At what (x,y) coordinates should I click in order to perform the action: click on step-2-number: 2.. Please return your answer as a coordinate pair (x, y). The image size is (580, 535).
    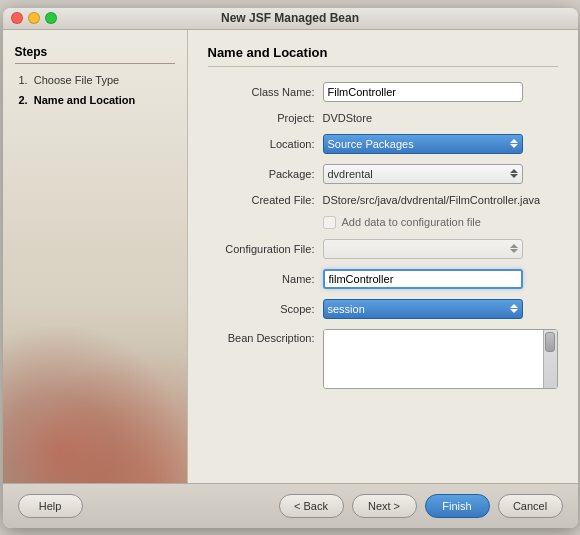
    Looking at the image, I should click on (24, 100).